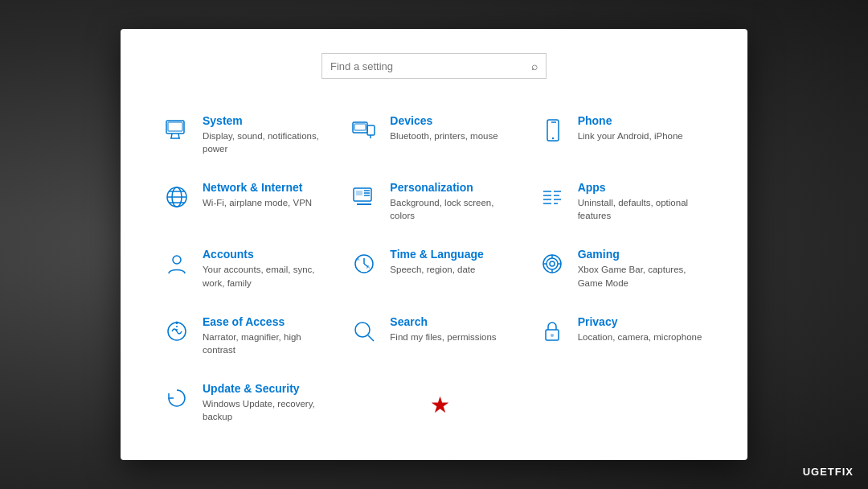 The image size is (868, 489). What do you see at coordinates (267, 410) in the screenshot?
I see `item-desc-update: Windows Update, recovery, backup` at bounding box center [267, 410].